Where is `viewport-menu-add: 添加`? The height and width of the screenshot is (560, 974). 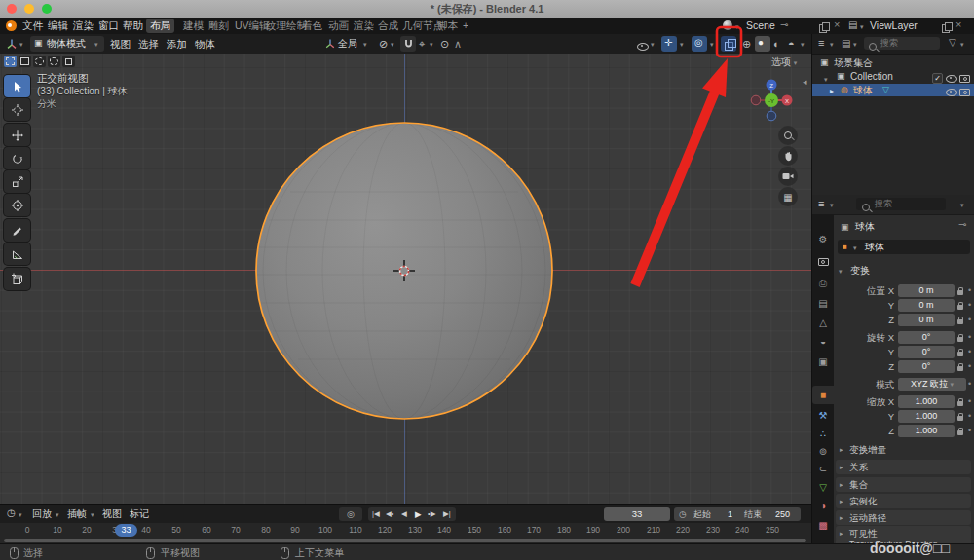 viewport-menu-add: 添加 is located at coordinates (177, 44).